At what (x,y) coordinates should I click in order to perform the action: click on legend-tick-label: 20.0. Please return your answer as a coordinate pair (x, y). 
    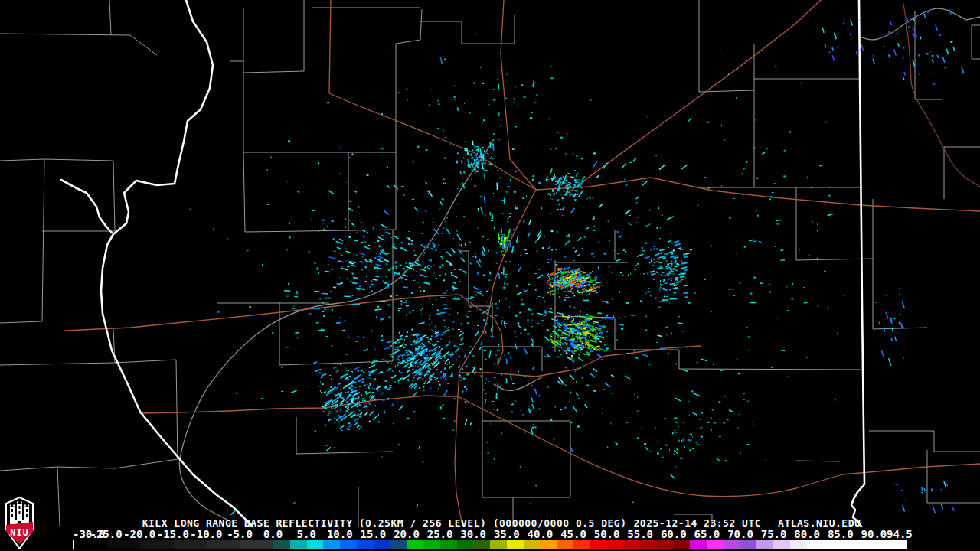
    Looking at the image, I should click on (407, 534).